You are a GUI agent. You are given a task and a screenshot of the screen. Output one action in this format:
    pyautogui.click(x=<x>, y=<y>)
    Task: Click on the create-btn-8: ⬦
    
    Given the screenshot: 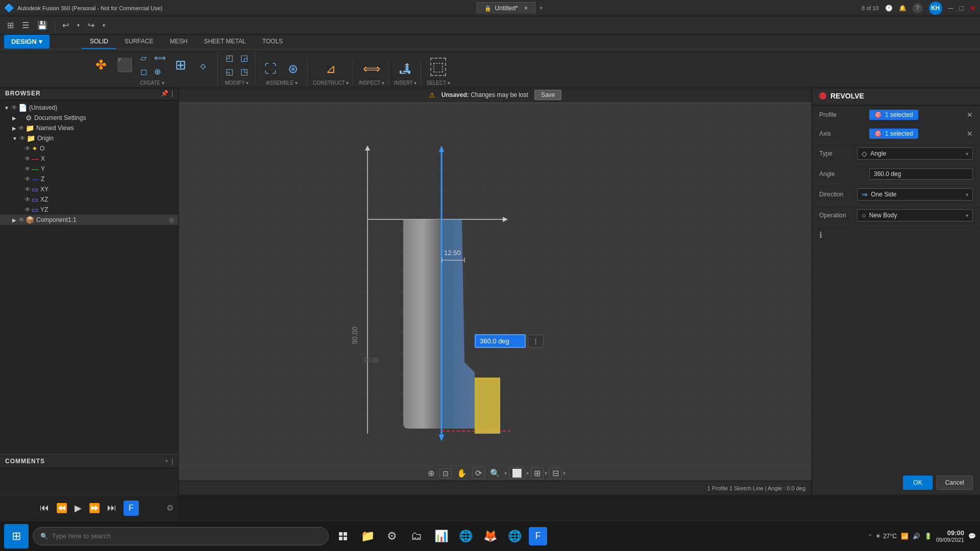 What is the action you would take?
    pyautogui.click(x=203, y=65)
    